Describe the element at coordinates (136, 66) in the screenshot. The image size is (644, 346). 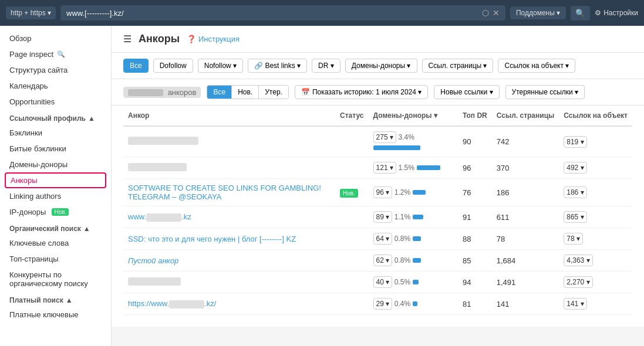
I see `filter-all: Все` at that location.